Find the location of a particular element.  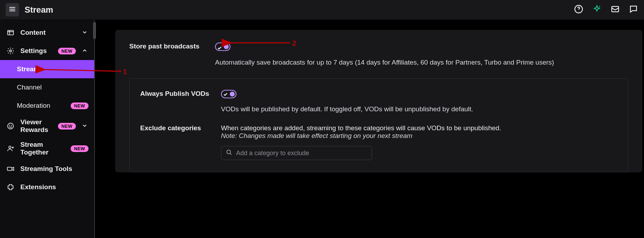

inbox-icon is located at coordinates (615, 10).